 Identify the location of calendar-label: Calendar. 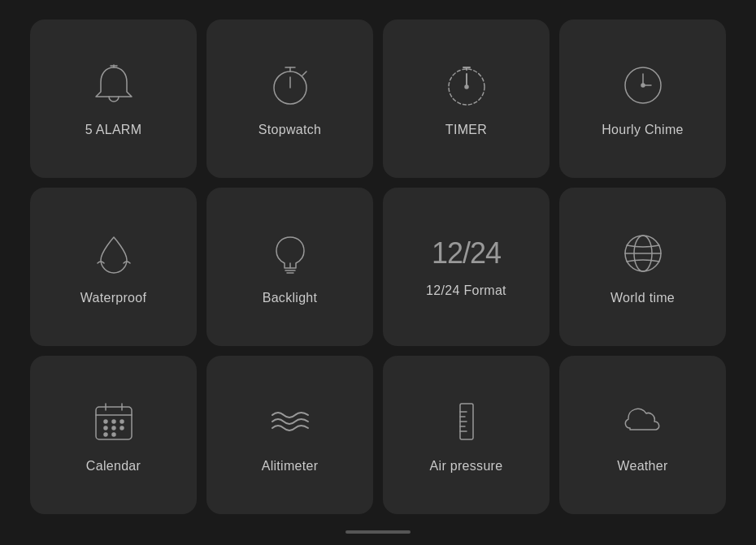
(114, 466).